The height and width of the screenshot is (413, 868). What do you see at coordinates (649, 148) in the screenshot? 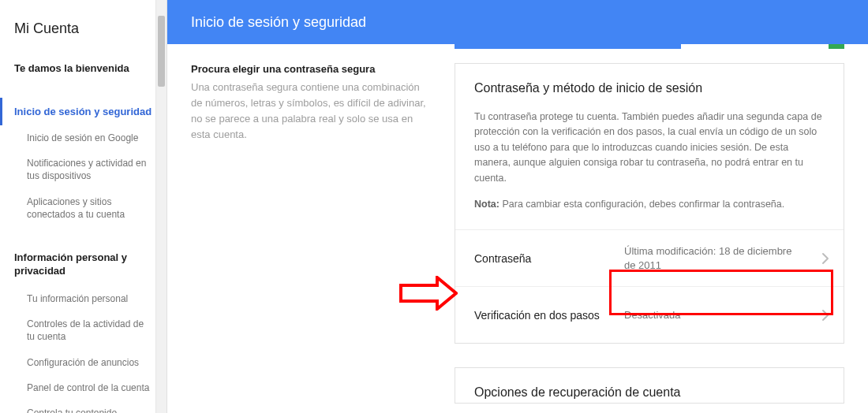
I see `card-description: Tu contraseña protege tu cuenta. También…` at bounding box center [649, 148].